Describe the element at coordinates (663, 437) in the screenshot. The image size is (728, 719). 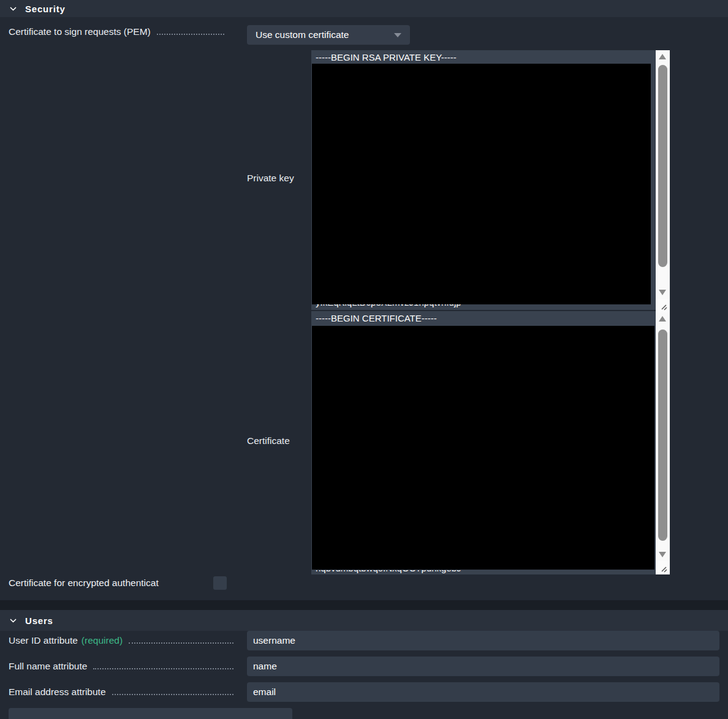
I see `certificate-scrollbar` at that location.